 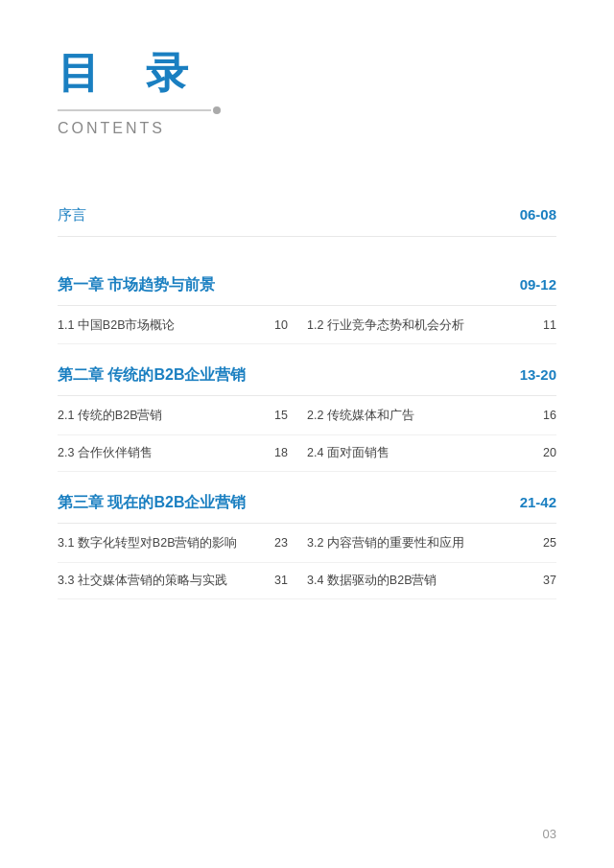 I want to click on toc-preface-row: 序言 06-08, so click(x=307, y=216).